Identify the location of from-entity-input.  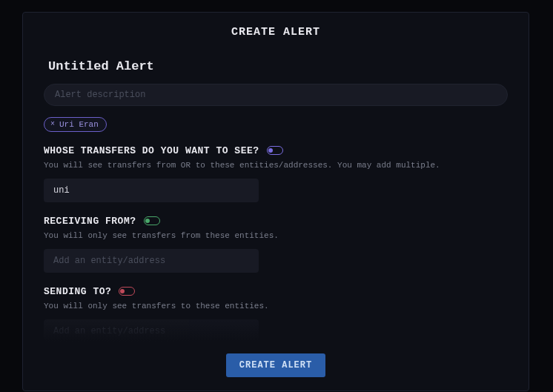
(151, 261).